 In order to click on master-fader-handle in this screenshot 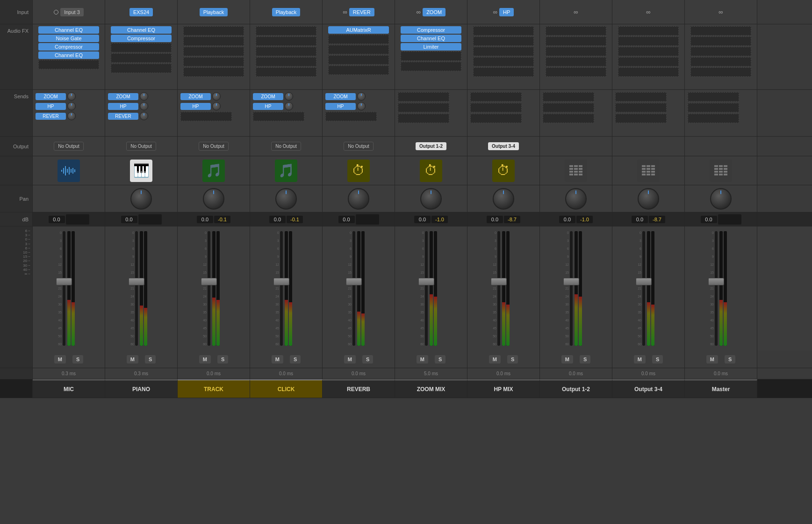, I will do `click(716, 282)`.